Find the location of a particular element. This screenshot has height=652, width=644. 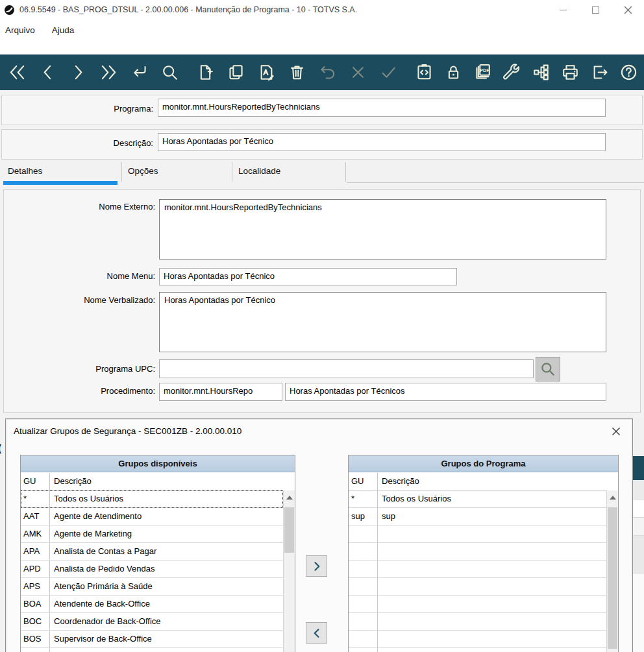

table-row: BOC Coordenador de Back-Office is located at coordinates (152, 622).